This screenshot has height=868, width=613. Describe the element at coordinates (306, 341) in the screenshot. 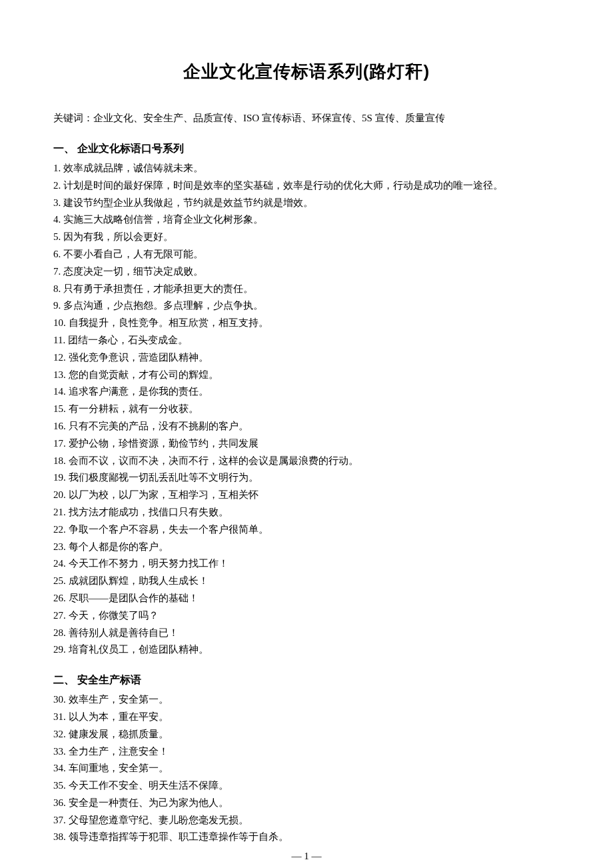

I see `list-item: 11. 团结一条心，石头变成金。` at that location.